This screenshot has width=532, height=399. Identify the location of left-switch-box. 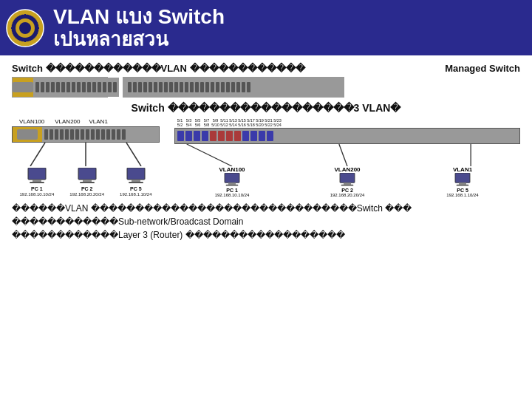
(86, 134).